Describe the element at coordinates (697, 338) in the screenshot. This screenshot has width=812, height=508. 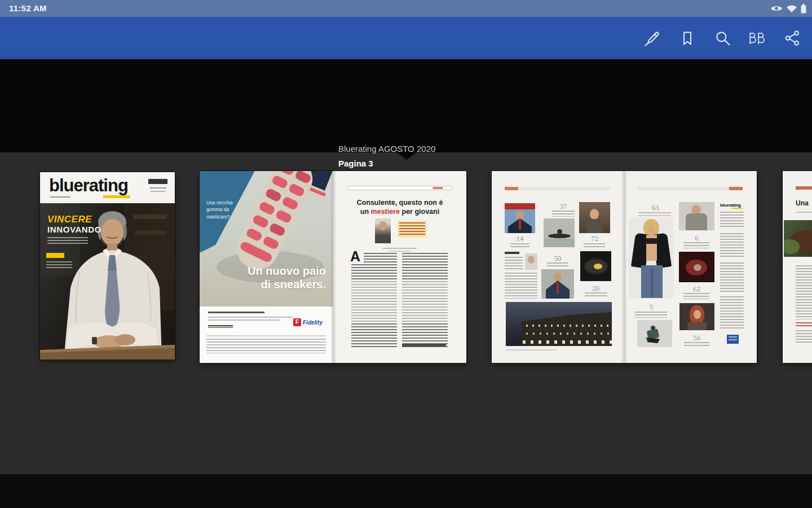
I see `toc-number: 56` at that location.